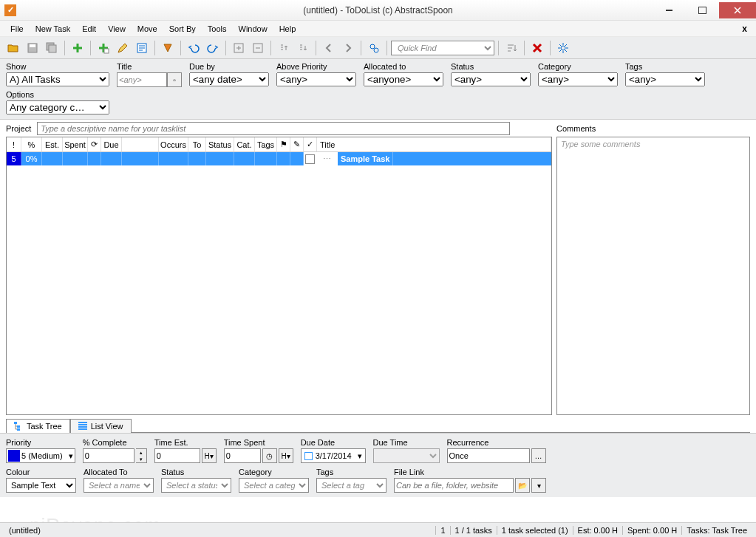 This screenshot has width=756, height=537. Describe the element at coordinates (229, 80) in the screenshot. I see `filter-dueby: <any date>` at that location.